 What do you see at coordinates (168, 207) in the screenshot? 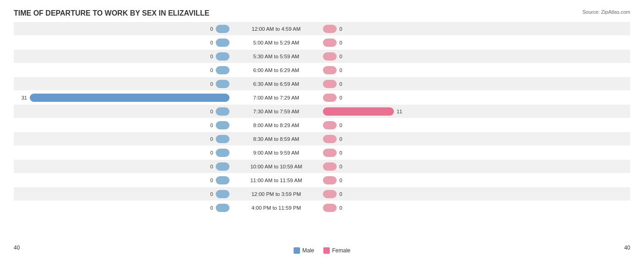
I see `left-section: 0 4:00 PM to 11:59 PM` at bounding box center [168, 207].